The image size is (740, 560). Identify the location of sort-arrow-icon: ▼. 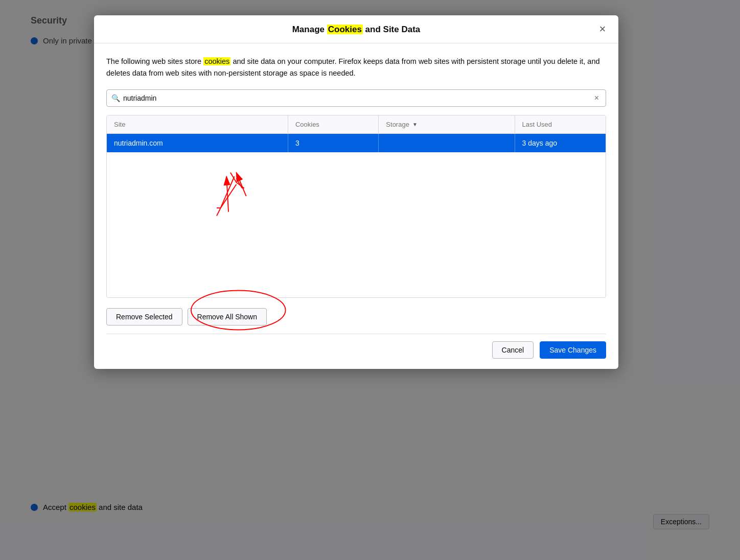
(415, 125).